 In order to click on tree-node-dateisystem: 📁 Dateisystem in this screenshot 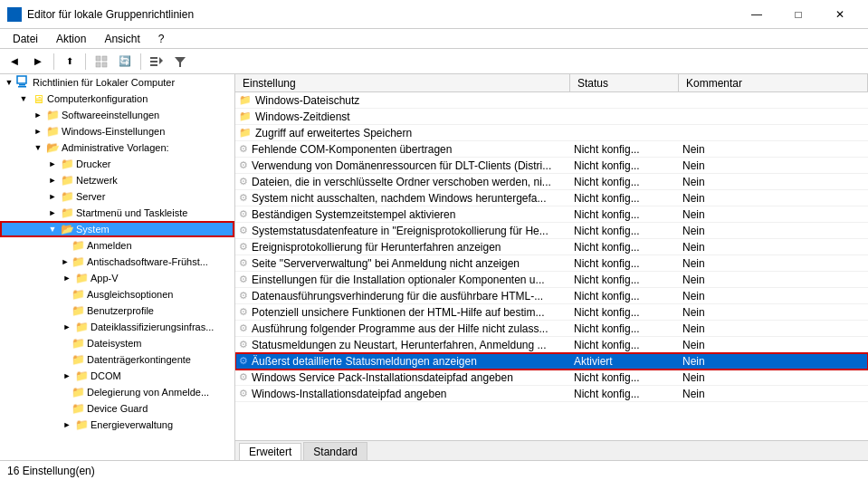, I will do `click(118, 343)`.